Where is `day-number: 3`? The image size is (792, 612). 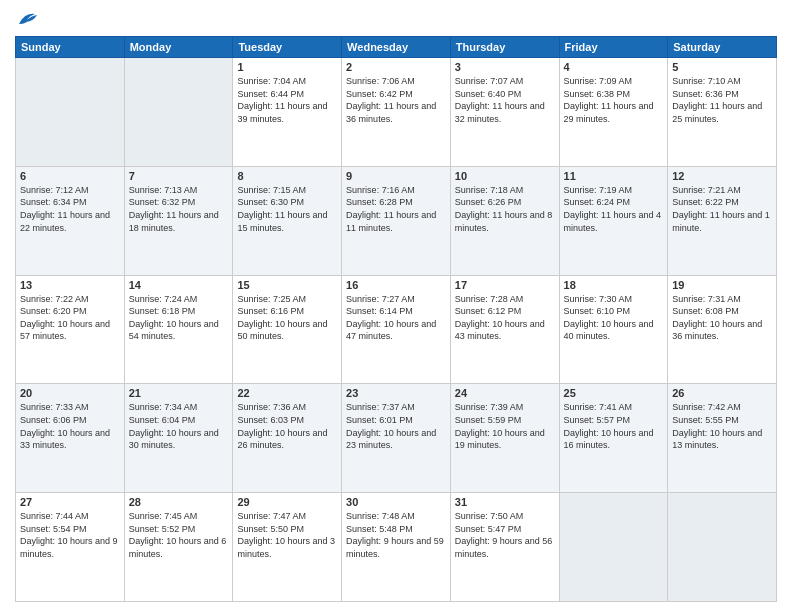 day-number: 3 is located at coordinates (505, 67).